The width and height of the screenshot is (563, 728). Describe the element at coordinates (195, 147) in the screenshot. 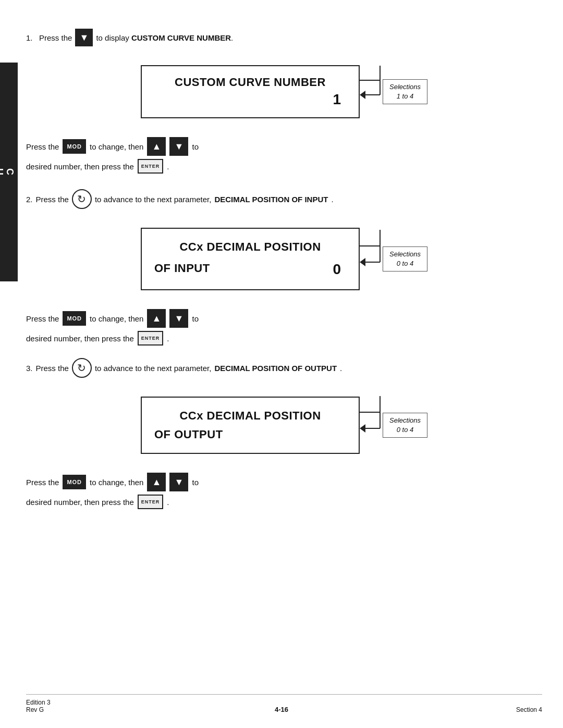

I see `step1-press-mod-3: to` at that location.